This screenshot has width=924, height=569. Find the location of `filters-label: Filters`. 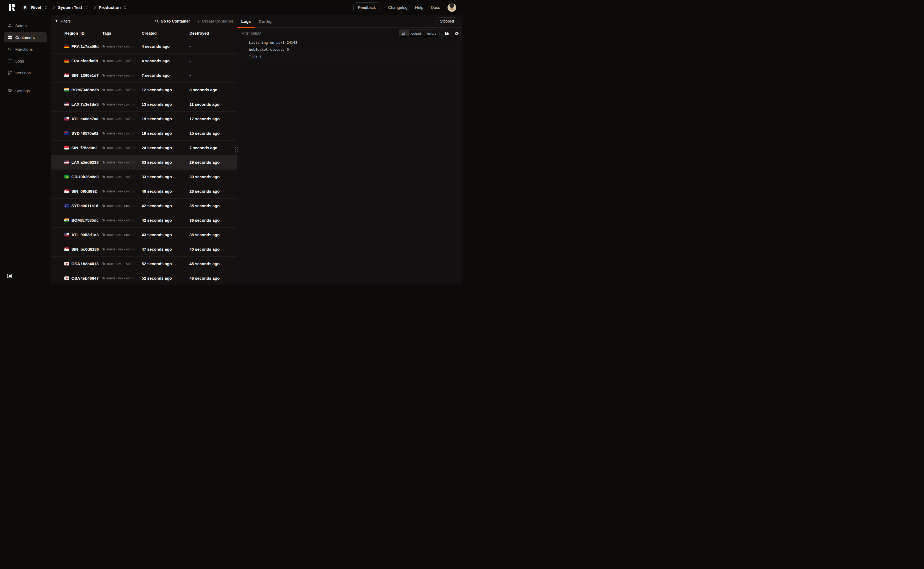

filters-label: Filters is located at coordinates (65, 21).